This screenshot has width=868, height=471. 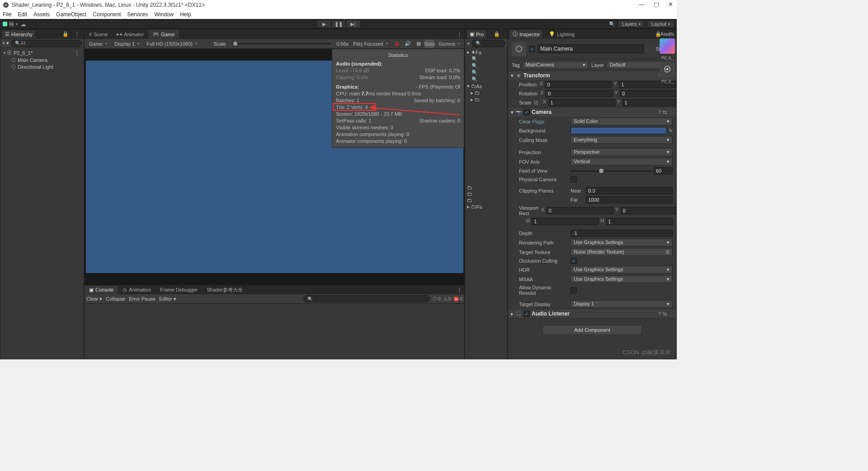 I want to click on clear-button: Clear ▾, so click(x=94, y=299).